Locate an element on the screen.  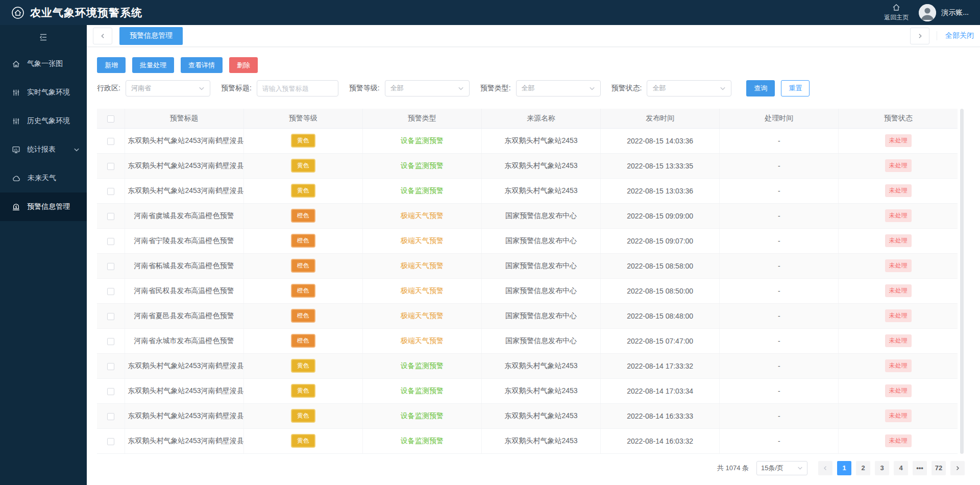
warning-type-cell: 设备监测预警 is located at coordinates (422, 191).